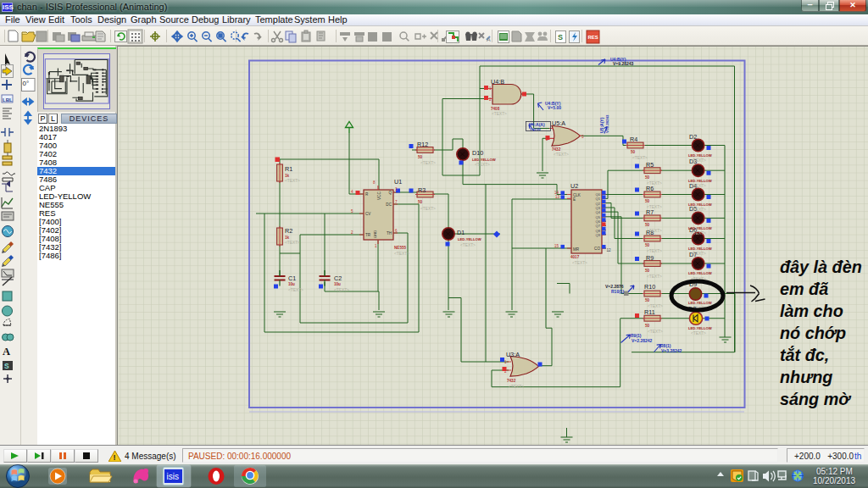 Image resolution: width=868 pixels, height=488 pixels. What do you see at coordinates (554, 108) in the screenshot?
I see `svg-text: V=5.00` at bounding box center [554, 108].